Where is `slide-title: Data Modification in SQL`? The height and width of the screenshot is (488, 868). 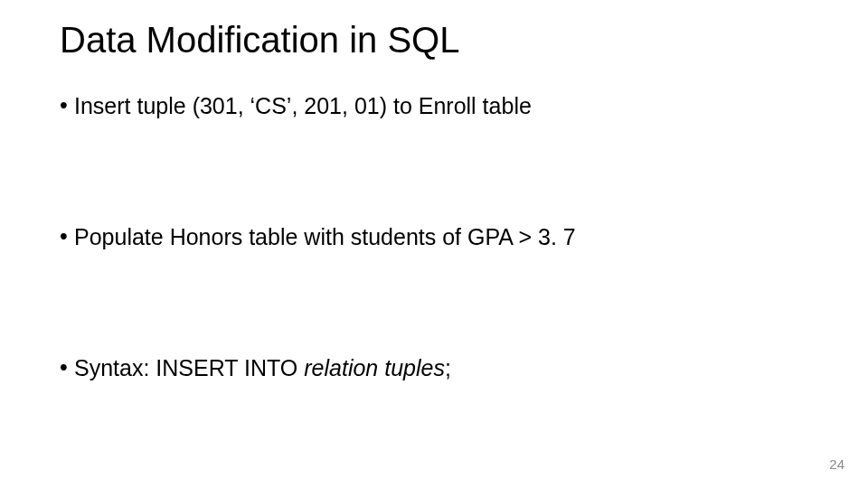 slide-title: Data Modification in SQL is located at coordinates (259, 40).